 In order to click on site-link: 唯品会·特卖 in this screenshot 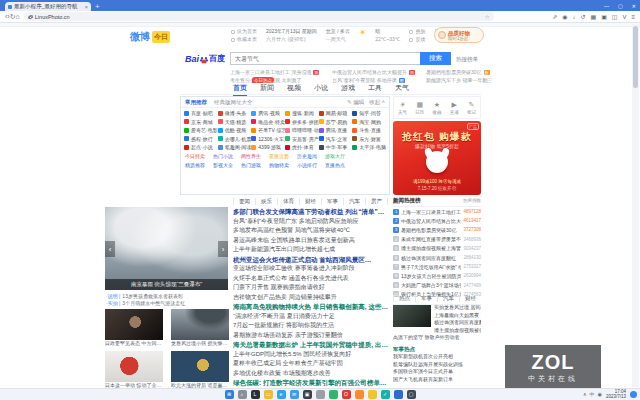, I will do `click(268, 122)`.